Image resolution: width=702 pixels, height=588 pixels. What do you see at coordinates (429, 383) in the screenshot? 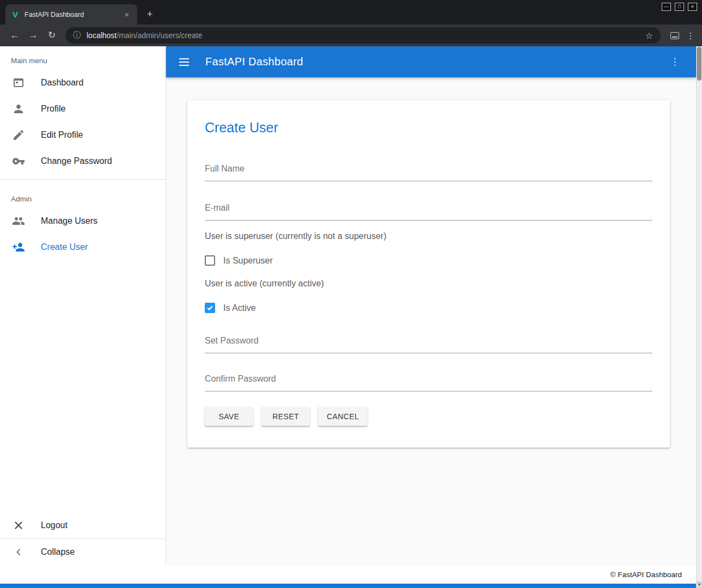
I see `confirm-password-field-wrap` at bounding box center [429, 383].